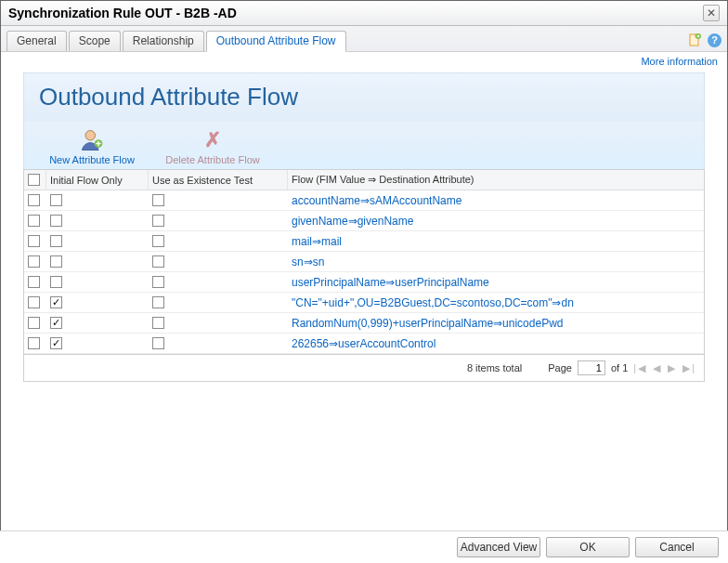  I want to click on col-existence-test: Use as Existence Test, so click(218, 180).